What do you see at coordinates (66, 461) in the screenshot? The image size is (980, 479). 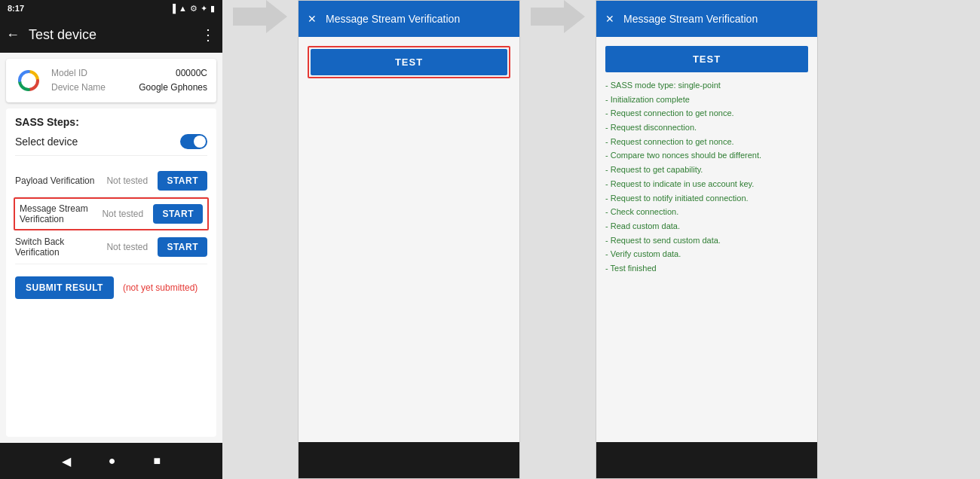 I see `nav-back-button: ◀` at bounding box center [66, 461].